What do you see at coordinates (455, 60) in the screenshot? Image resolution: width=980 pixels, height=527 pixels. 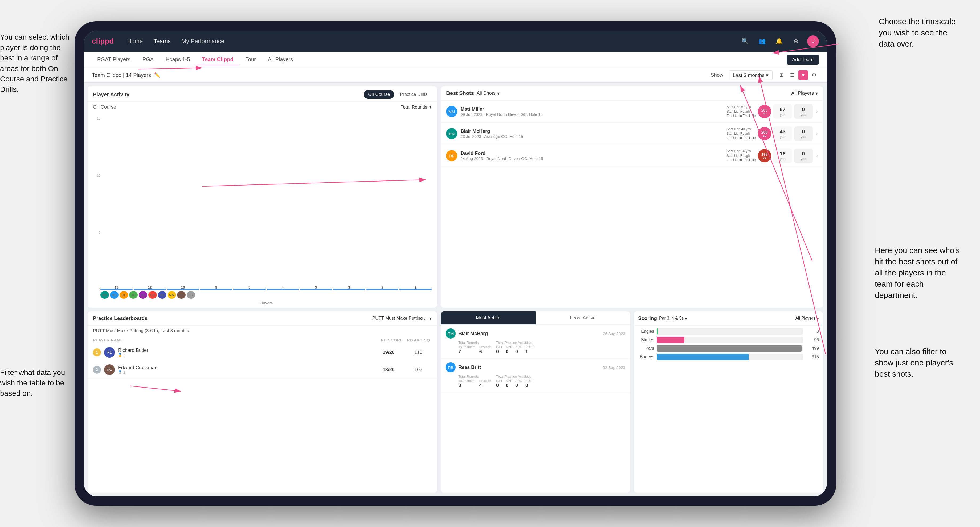 I see `sub-tabs: PGAT Players PGA Hcaps 1-5 Team Clippd T…` at bounding box center [455, 60].